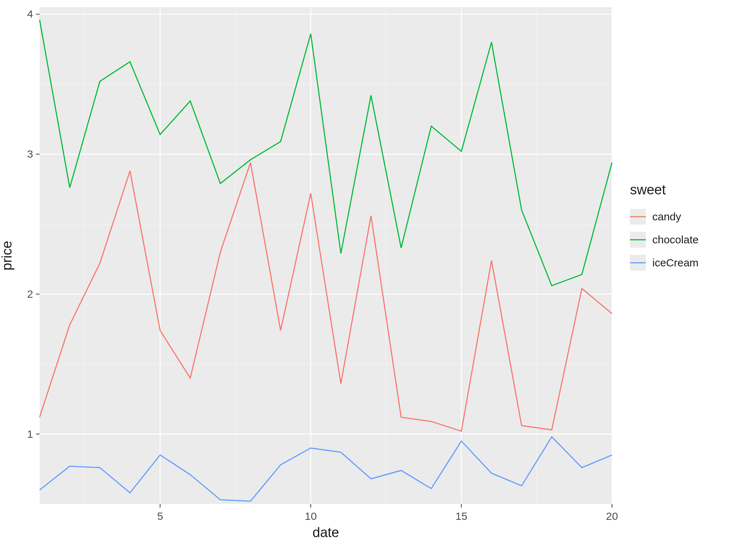 The height and width of the screenshot is (540, 756). I want to click on legend-item-candy: candy, so click(656, 217).